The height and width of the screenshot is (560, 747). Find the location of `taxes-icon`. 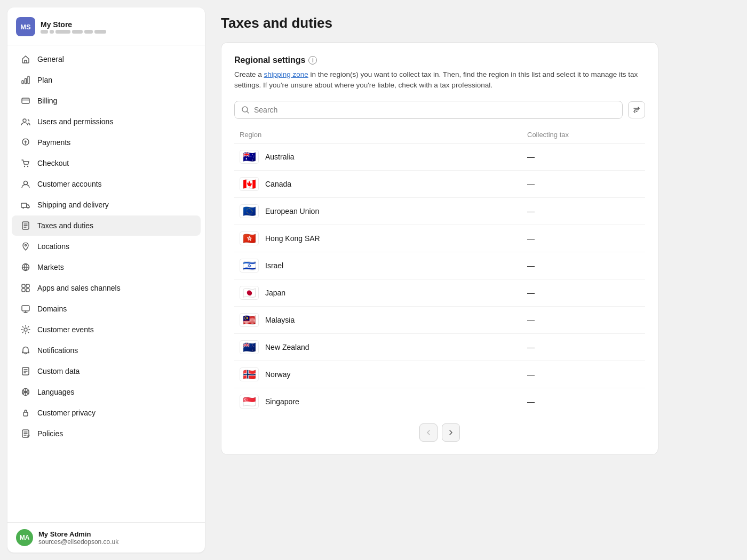

taxes-icon is located at coordinates (26, 226).